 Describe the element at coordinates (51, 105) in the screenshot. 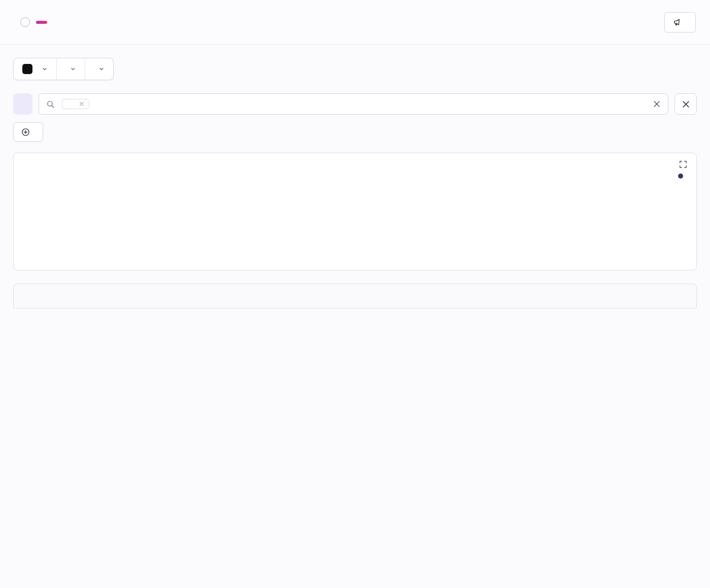

I see `search-icon` at that location.